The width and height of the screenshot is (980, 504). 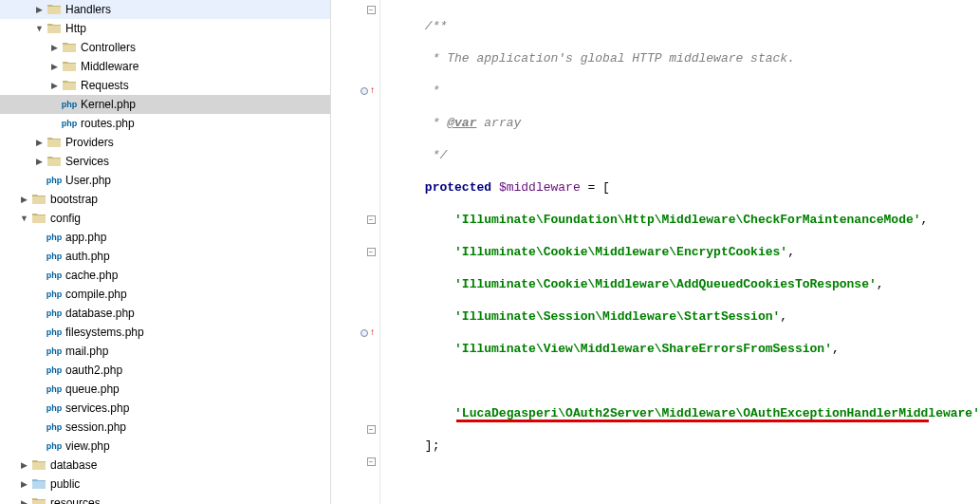 I want to click on tree-folder-providers: ▶Providers, so click(x=165, y=142).